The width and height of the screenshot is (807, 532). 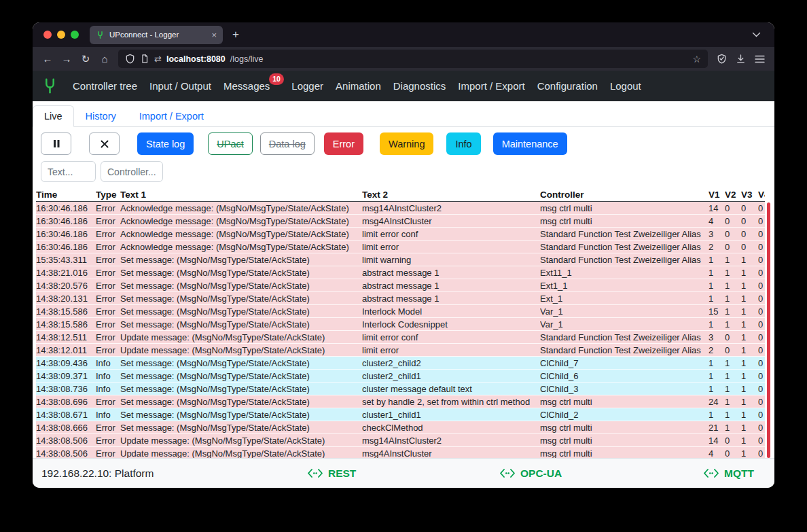 What do you see at coordinates (624, 194) in the screenshot?
I see `header-controller: Controller` at bounding box center [624, 194].